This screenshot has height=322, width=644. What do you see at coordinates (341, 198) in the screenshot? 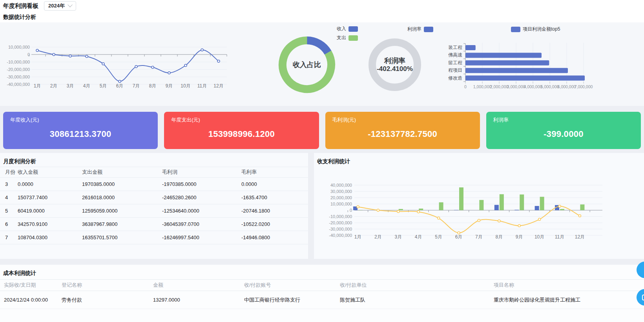
I see `svg-text: 20,000,000` at bounding box center [341, 198].